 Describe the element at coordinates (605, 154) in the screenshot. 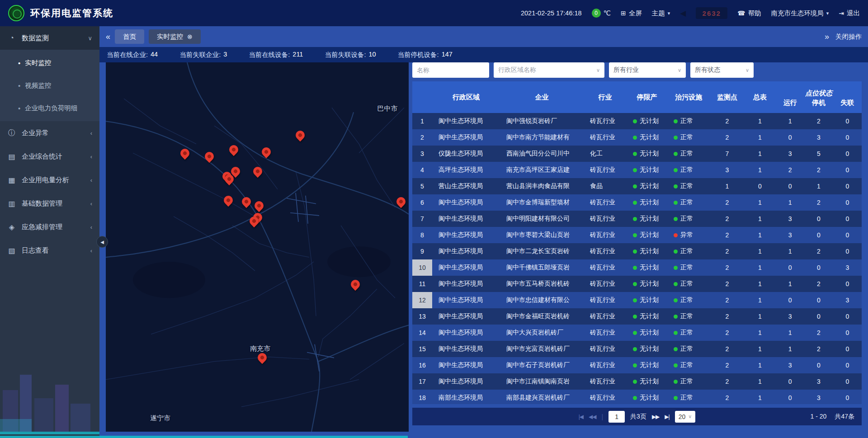

I see `row-industry-cell: 化工` at that location.